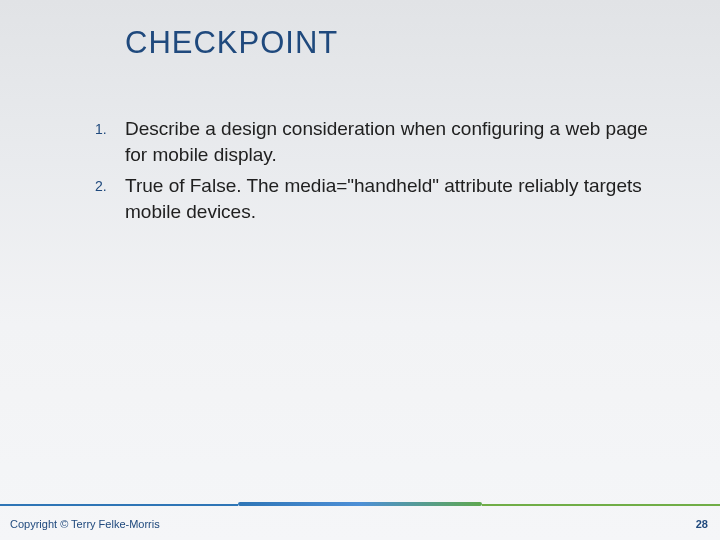 This screenshot has height=540, width=720. Describe the element at coordinates (110, 198) in the screenshot. I see `item-number: 2.` at that location.